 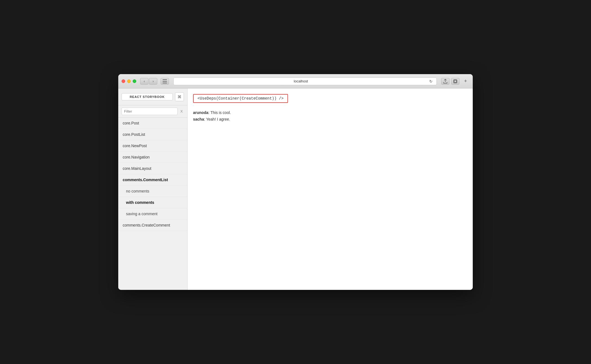 I want to click on filter-input, so click(x=150, y=111).